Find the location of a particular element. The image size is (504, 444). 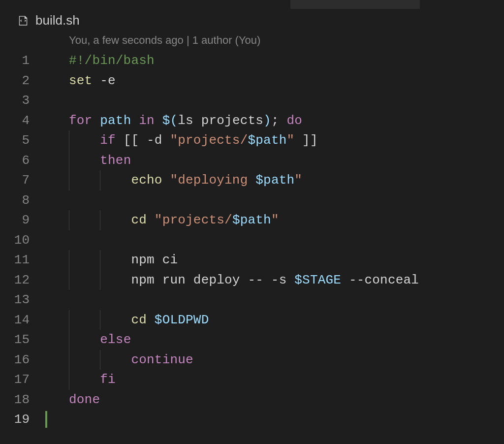

token: else is located at coordinates (115, 340).